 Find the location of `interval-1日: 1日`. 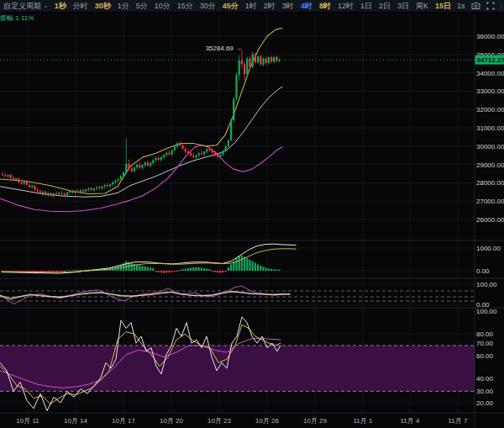

interval-1日: 1日 is located at coordinates (366, 7).